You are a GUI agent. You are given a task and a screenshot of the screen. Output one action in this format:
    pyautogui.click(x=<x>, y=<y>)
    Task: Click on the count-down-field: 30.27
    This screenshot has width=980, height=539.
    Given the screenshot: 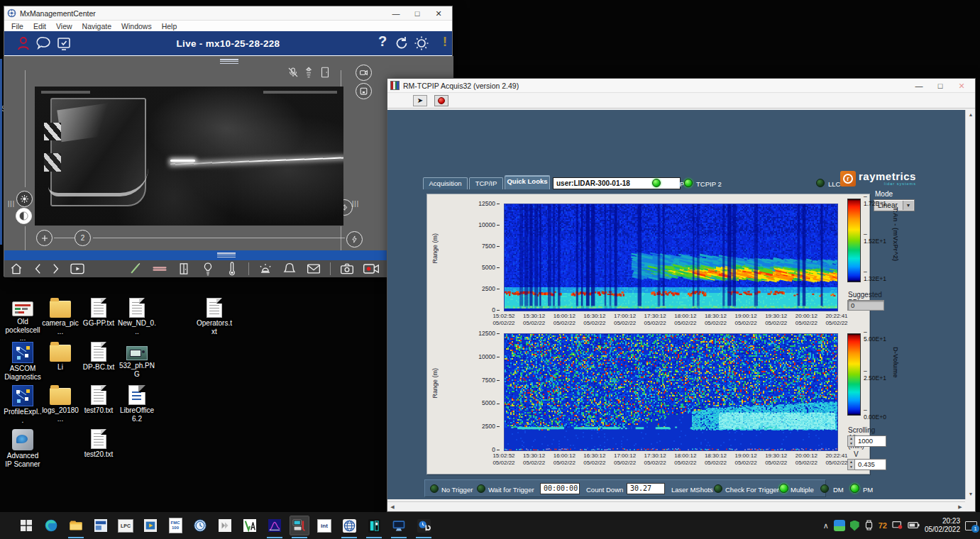 What is the action you would take?
    pyautogui.click(x=646, y=489)
    